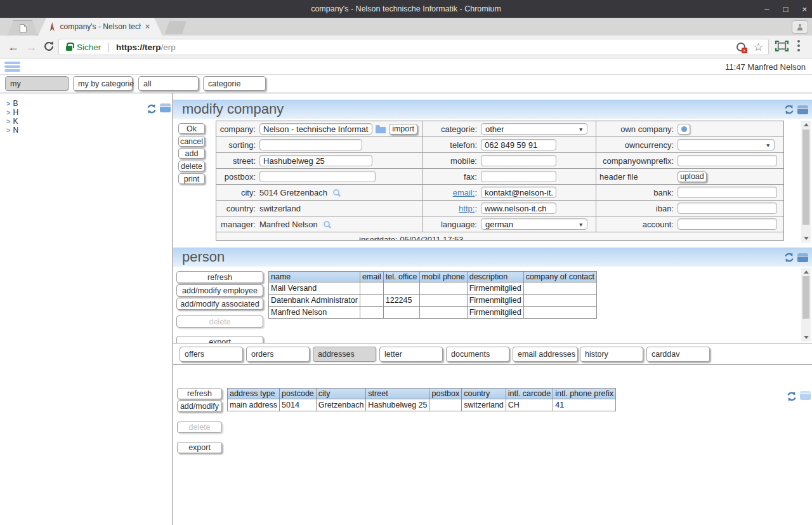 This screenshot has width=812, height=525. I want to click on person-scrollbar, so click(806, 305).